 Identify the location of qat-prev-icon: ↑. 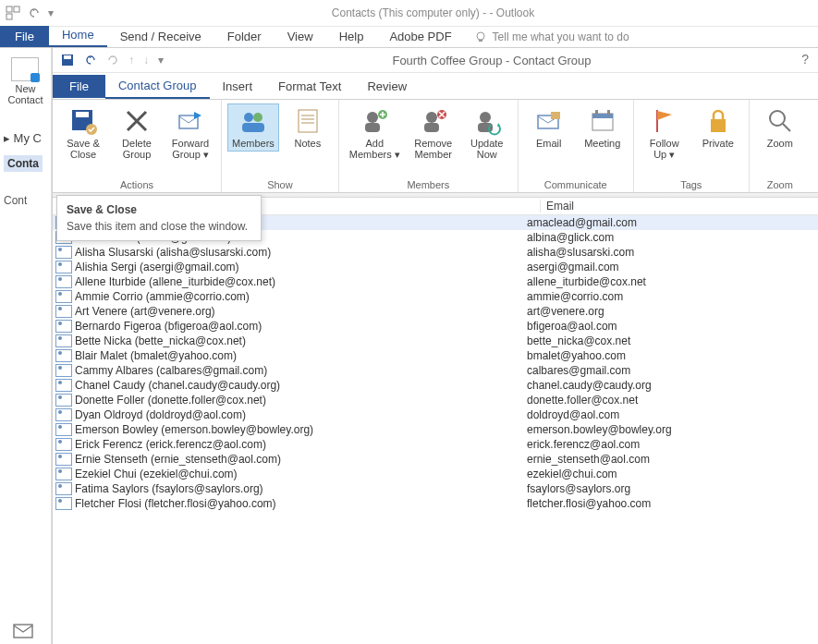
(131, 60).